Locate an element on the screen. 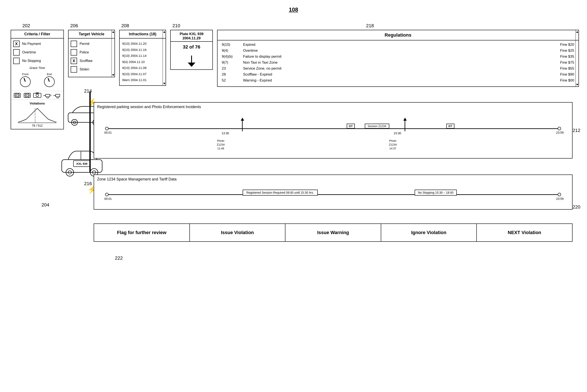 The width and height of the screenshot is (587, 392). end-dial-container: End is located at coordinates (50, 80).